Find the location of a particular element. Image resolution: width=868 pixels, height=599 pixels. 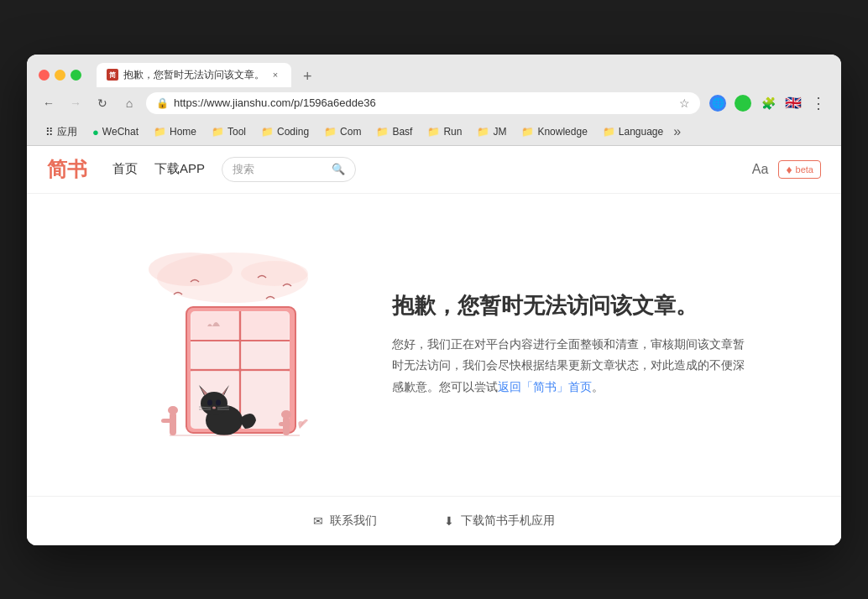

bookmark-jm: 📁 JM is located at coordinates (492, 132).